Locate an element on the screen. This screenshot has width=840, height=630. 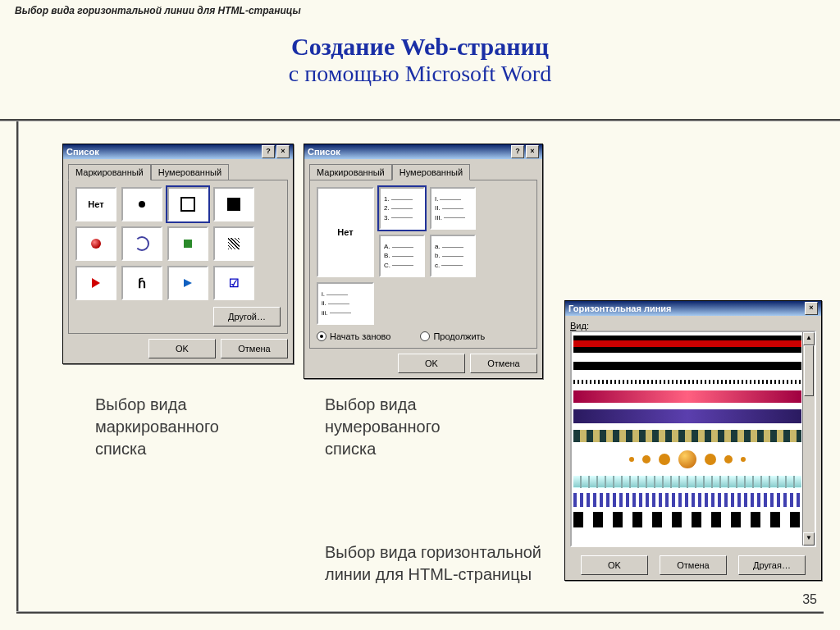
bullet-green-square is located at coordinates (188, 244).